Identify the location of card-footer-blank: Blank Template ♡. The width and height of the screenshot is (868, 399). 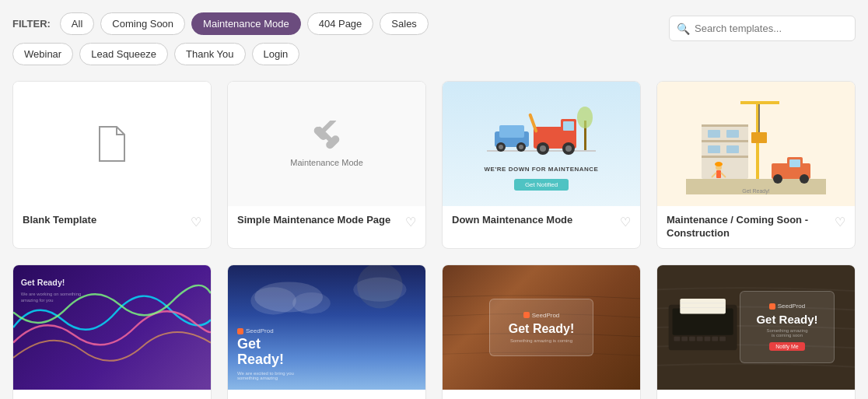
(112, 222).